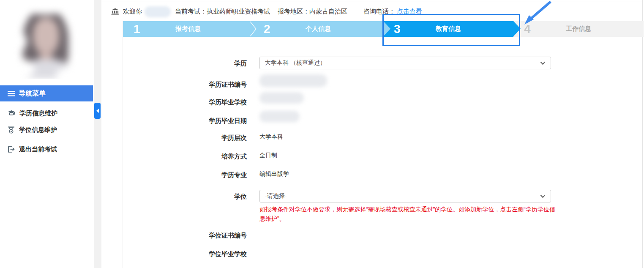 The image size is (644, 268). I want to click on exit-icon, so click(11, 149).